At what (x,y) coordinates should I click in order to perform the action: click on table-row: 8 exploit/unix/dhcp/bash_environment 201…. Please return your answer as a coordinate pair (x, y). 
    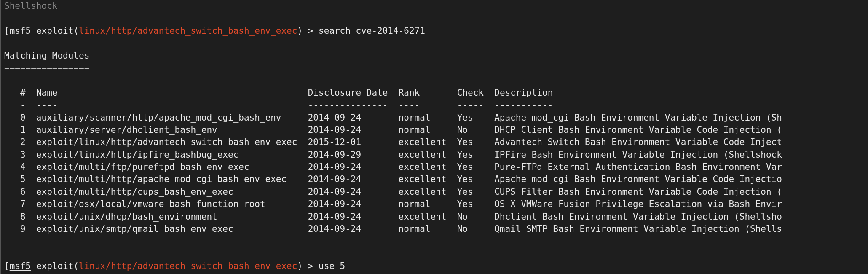
    Looking at the image, I should click on (434, 217).